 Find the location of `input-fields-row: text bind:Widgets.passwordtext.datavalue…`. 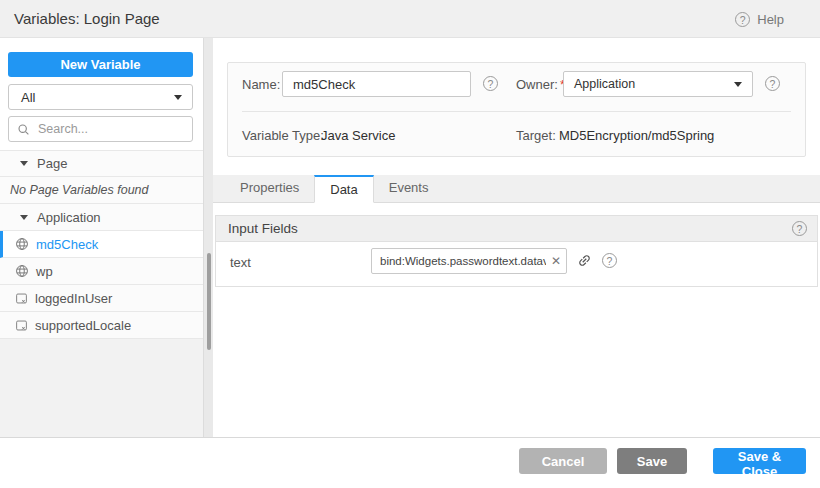

input-fields-row: text bind:Widgets.passwordtext.datavalue… is located at coordinates (516, 264).